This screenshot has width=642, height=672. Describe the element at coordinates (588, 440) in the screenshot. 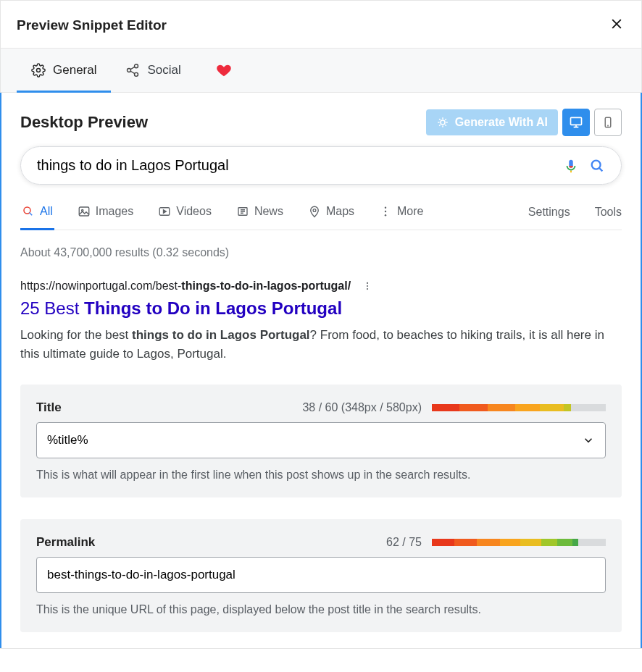

I see `title-dropdown-toggle` at that location.